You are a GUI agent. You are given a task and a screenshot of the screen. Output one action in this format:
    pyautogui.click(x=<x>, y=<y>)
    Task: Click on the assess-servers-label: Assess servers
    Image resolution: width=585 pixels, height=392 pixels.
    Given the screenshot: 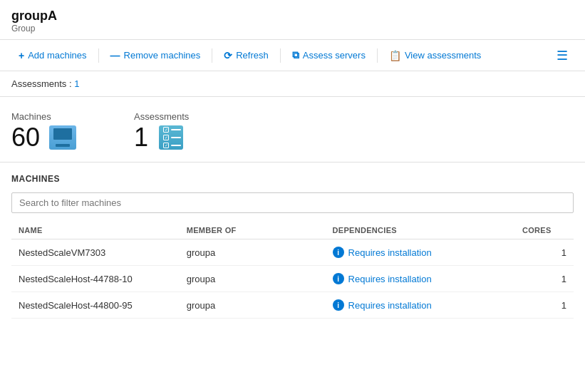 What is the action you would take?
    pyautogui.click(x=334, y=56)
    